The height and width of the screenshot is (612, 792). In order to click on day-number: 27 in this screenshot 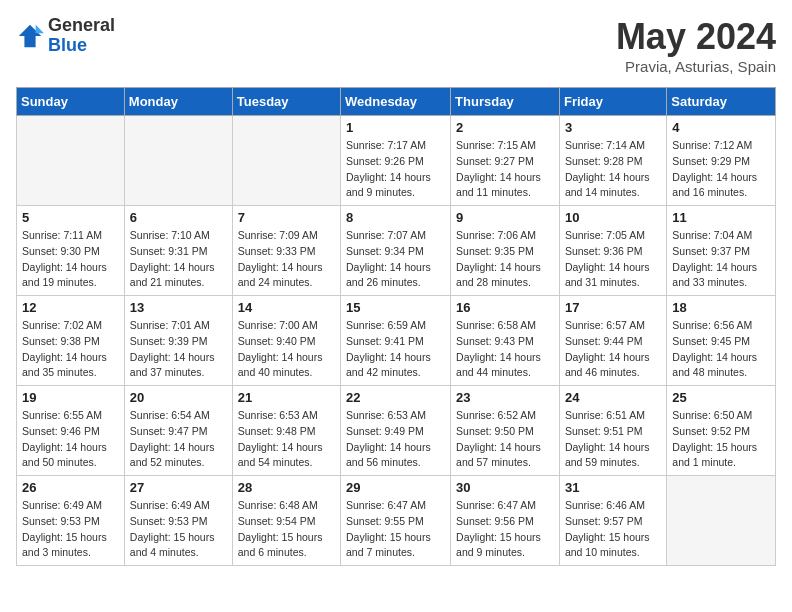, I will do `click(178, 488)`.